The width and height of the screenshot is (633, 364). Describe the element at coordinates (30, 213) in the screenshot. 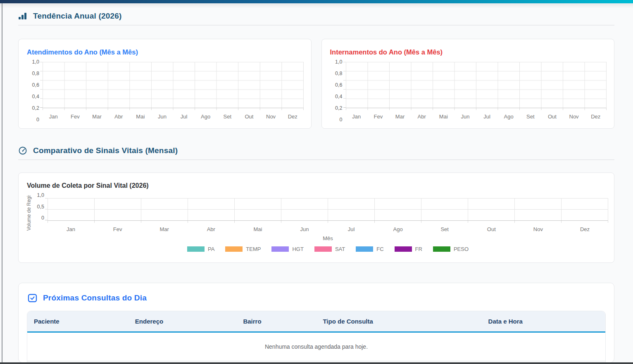

I see `volume-y-axis-title: Volume de Regist` at that location.